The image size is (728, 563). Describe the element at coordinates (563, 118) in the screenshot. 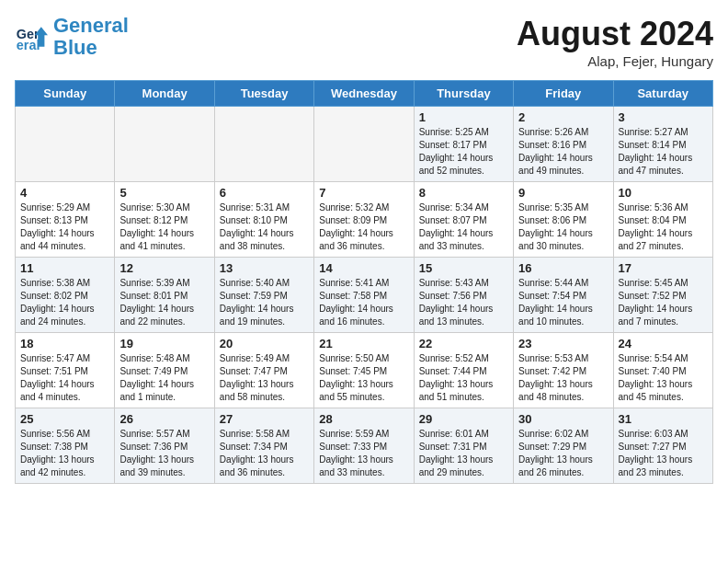

I see `day-number: 2` at that location.